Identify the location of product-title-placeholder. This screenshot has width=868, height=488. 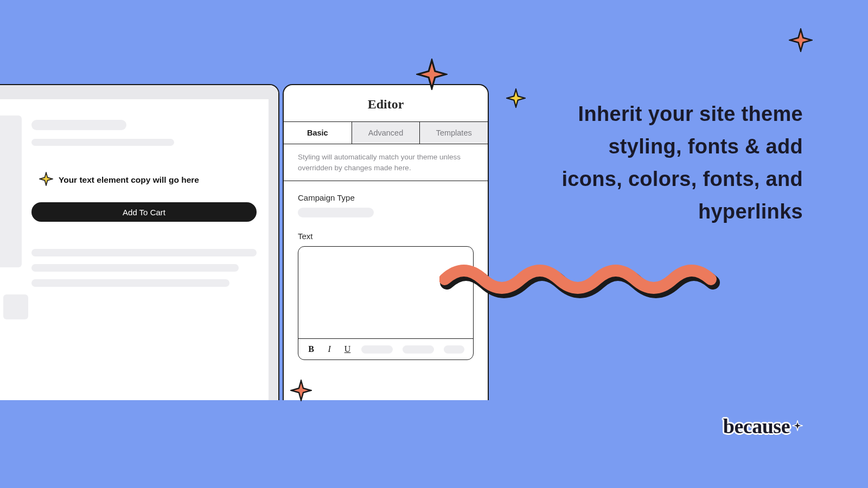
(79, 125).